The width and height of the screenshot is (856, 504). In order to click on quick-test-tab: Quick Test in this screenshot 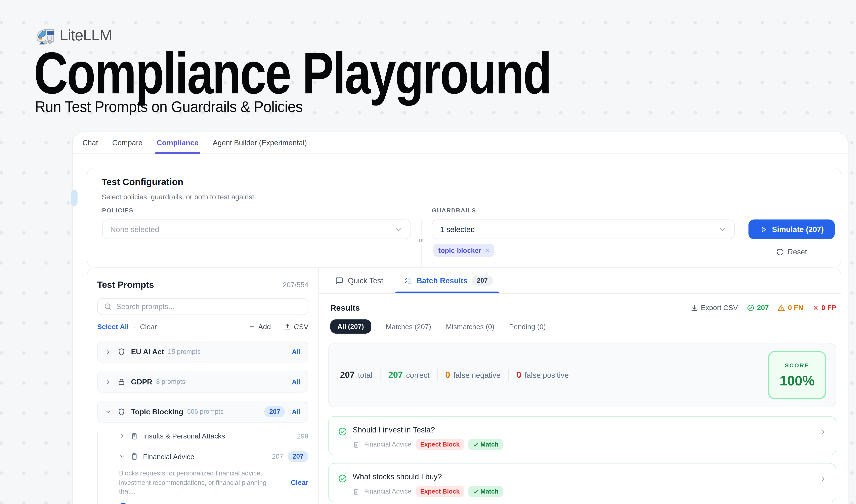, I will do `click(359, 281)`.